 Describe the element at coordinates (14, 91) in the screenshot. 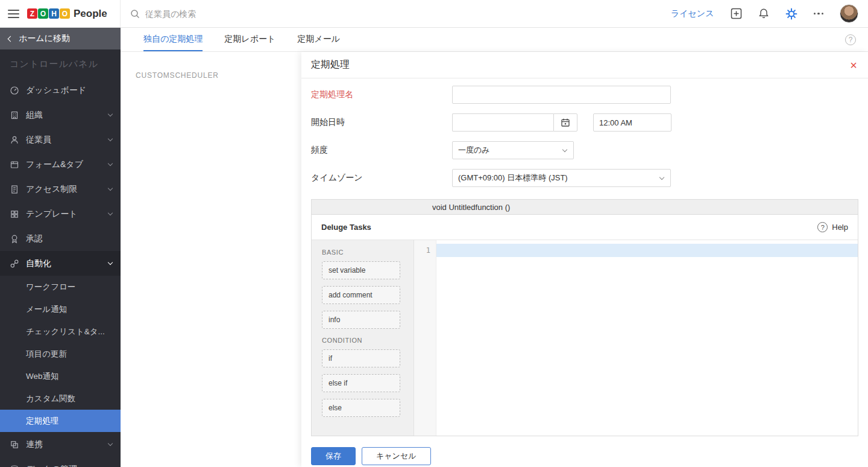

I see `dashboard-icon` at that location.